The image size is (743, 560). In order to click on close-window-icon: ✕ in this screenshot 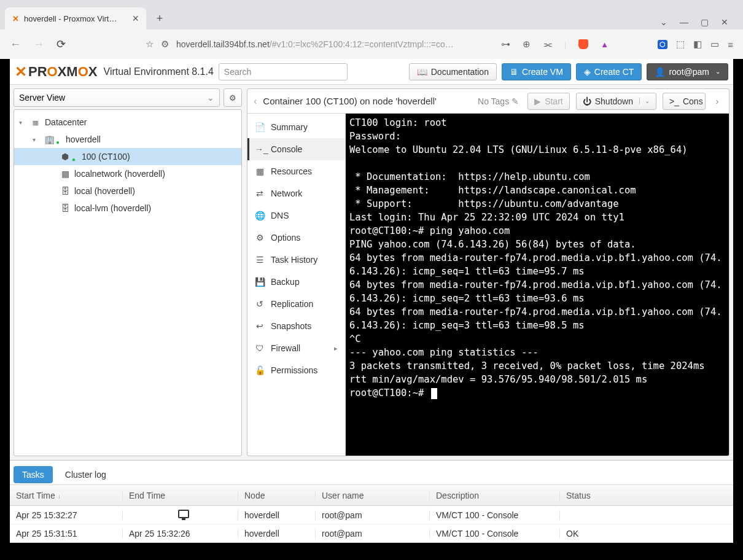, I will do `click(725, 22)`.